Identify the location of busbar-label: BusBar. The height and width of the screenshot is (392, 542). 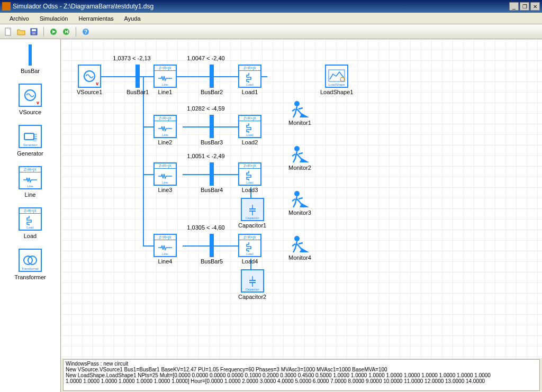
(30, 71).